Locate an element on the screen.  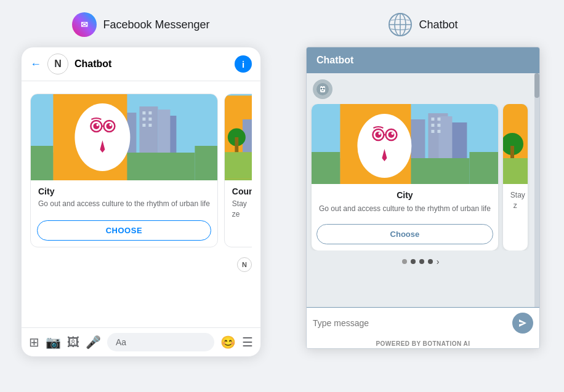
webchat-card-country-desc: Stay z is located at coordinates (515, 201).